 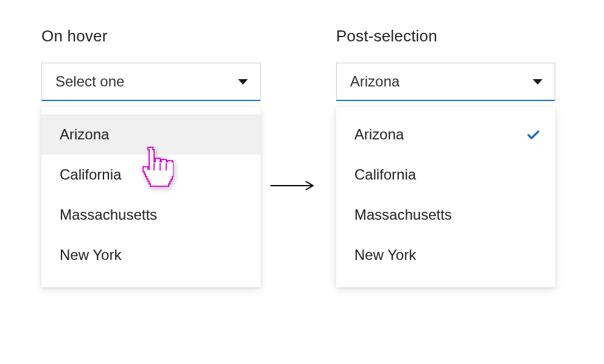 I want to click on select-trigger: Select one, so click(x=151, y=82).